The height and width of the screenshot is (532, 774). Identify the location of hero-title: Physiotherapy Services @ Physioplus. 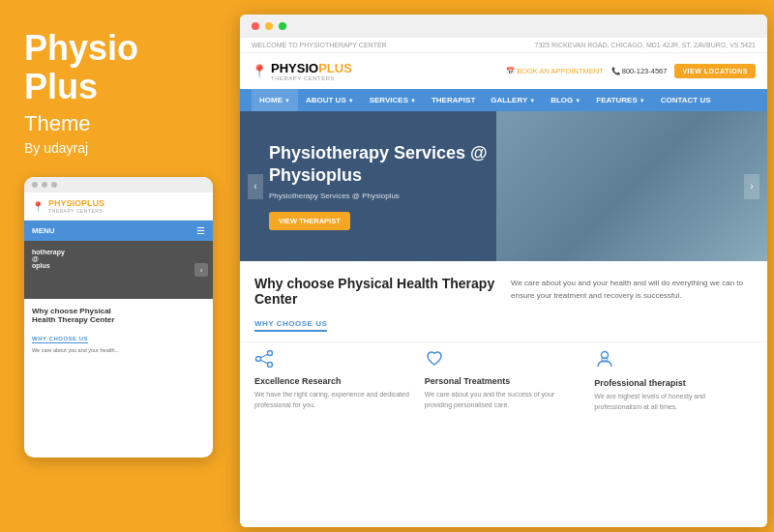
(380, 164).